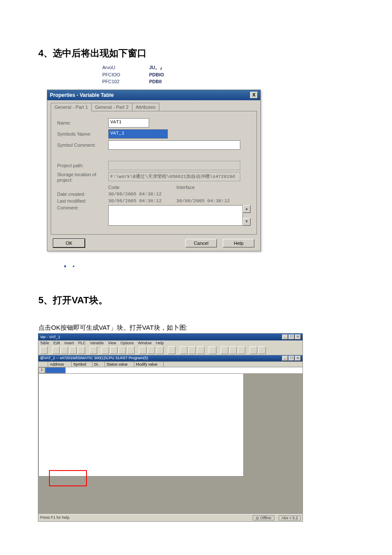 This screenshot has height=555, width=392. I want to click on project-path-field, so click(174, 166).